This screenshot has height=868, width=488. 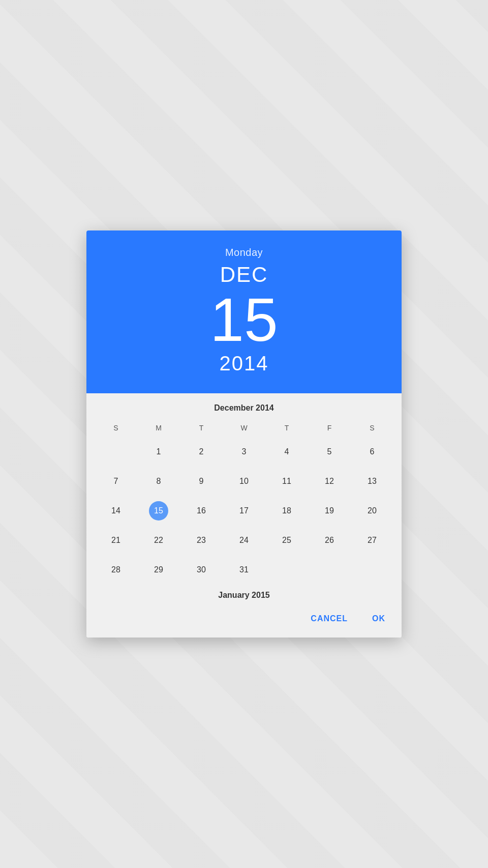 What do you see at coordinates (287, 481) in the screenshot?
I see `calendar-day: 11` at bounding box center [287, 481].